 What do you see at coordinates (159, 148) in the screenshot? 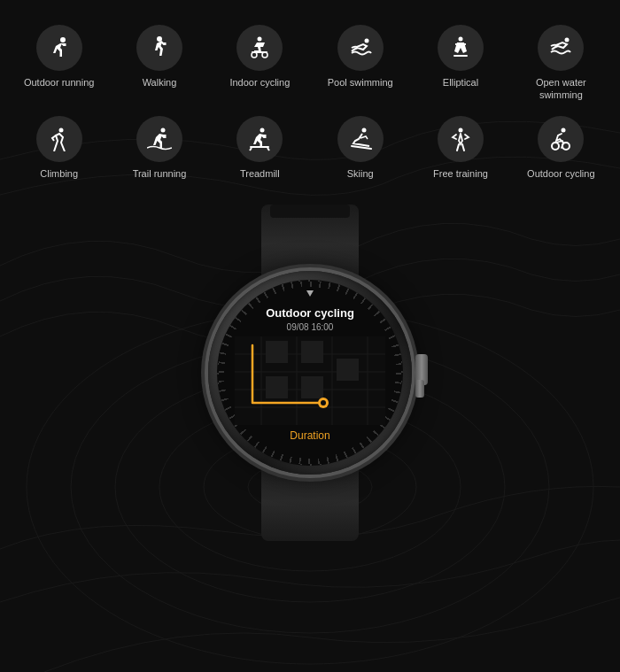
I see `activity-trail-running: Trail running` at bounding box center [159, 148].